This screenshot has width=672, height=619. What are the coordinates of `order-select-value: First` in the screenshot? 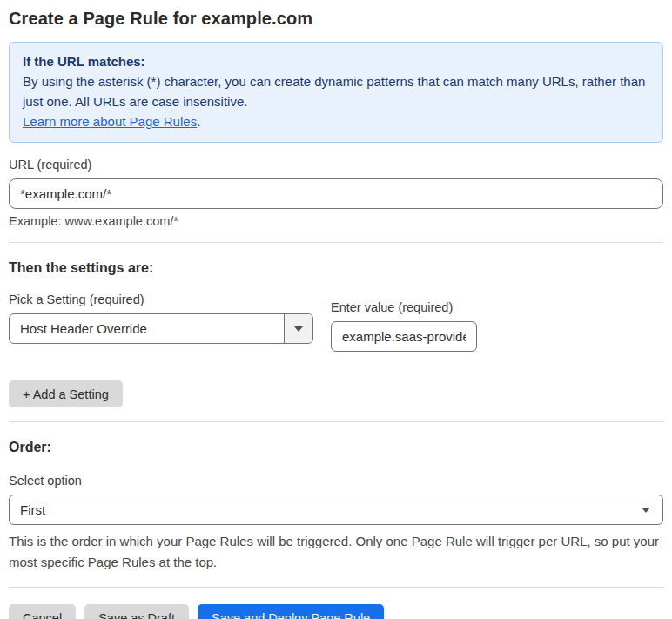 It's located at (33, 510).